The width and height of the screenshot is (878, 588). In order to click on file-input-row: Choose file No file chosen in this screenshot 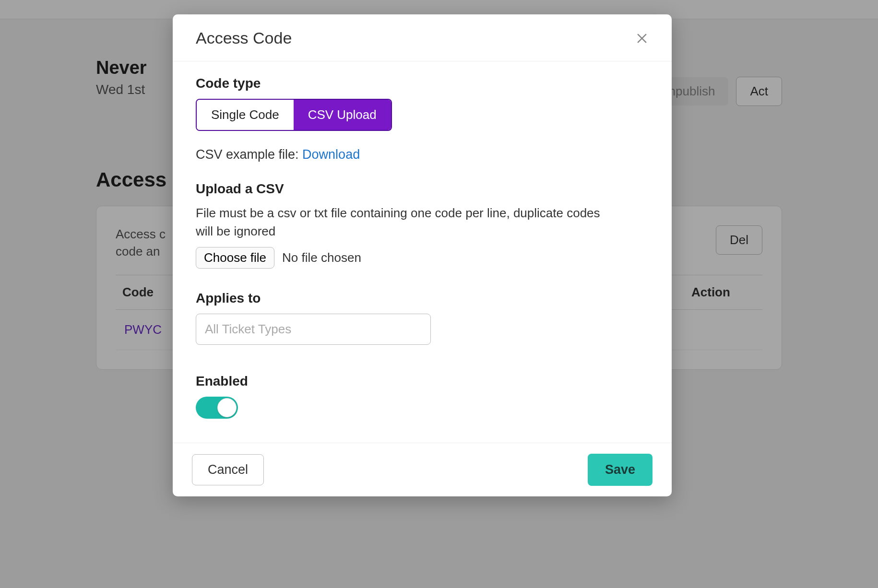, I will do `click(422, 258)`.